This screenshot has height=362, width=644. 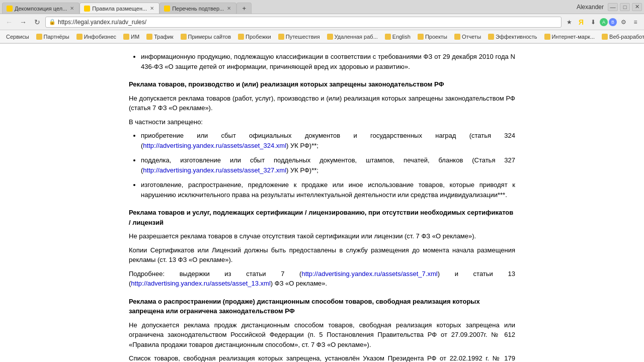 What do you see at coordinates (100, 37) in the screenshot?
I see `bookmark-label: Инфобизнес` at bounding box center [100, 37].